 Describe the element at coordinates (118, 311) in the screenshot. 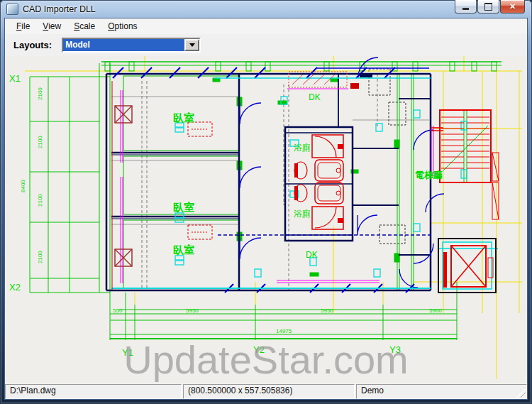

I see `dim-bottom-a: 550` at that location.